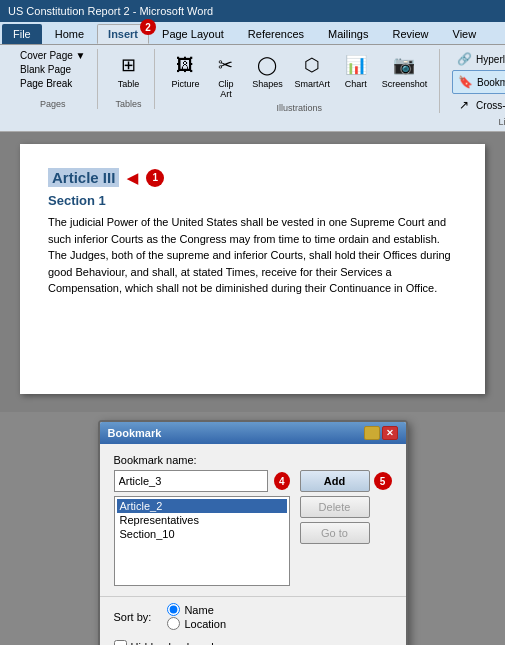 The height and width of the screenshot is (645, 505). Describe the element at coordinates (474, 88) in the screenshot. I see `group-links: 🔗 Hyperlink 🔖 Bookmark ◀ 3 ↗ Cross-refer…` at that location.